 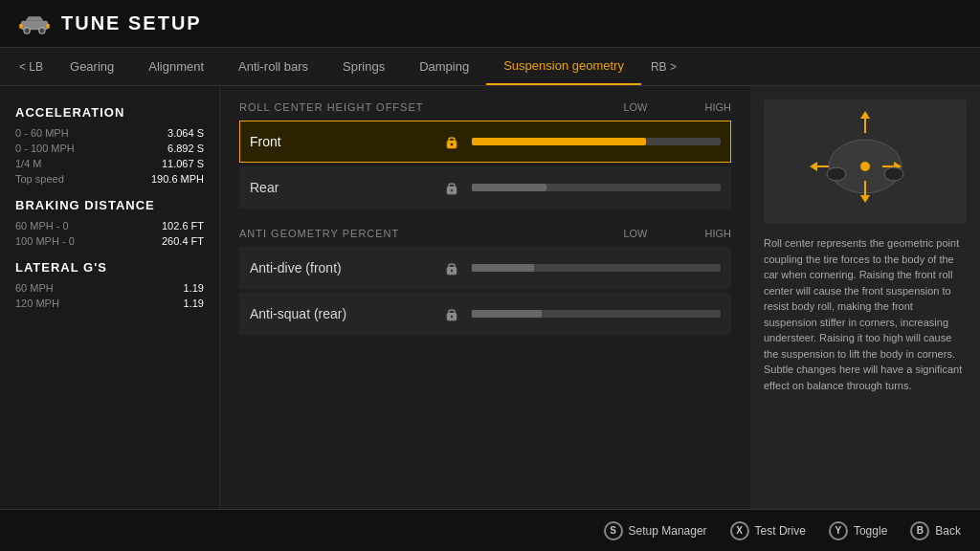 What do you see at coordinates (719, 107) in the screenshot?
I see `range-high-label: HIGH` at bounding box center [719, 107].